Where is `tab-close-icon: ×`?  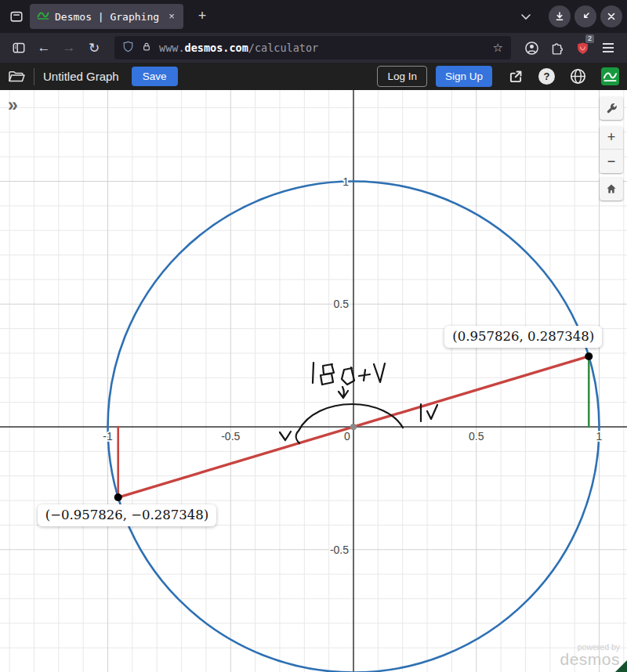
tab-close-icon: × is located at coordinates (172, 16).